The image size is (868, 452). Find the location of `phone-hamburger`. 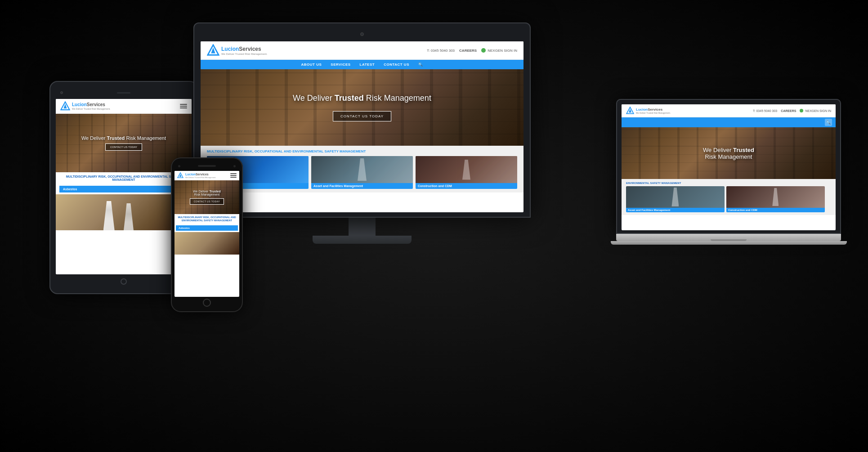

phone-hamburger is located at coordinates (233, 175).